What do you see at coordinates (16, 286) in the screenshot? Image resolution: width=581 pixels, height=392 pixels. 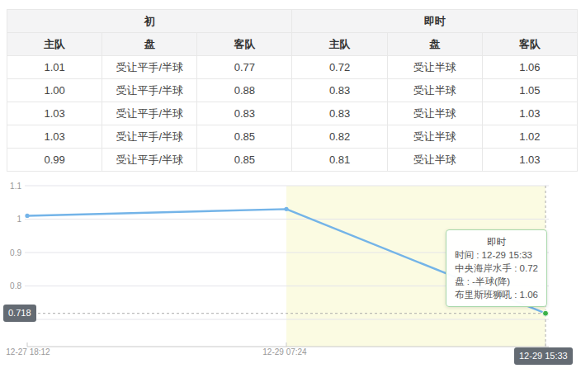 I see `svg-text: 0.8` at bounding box center [16, 286].